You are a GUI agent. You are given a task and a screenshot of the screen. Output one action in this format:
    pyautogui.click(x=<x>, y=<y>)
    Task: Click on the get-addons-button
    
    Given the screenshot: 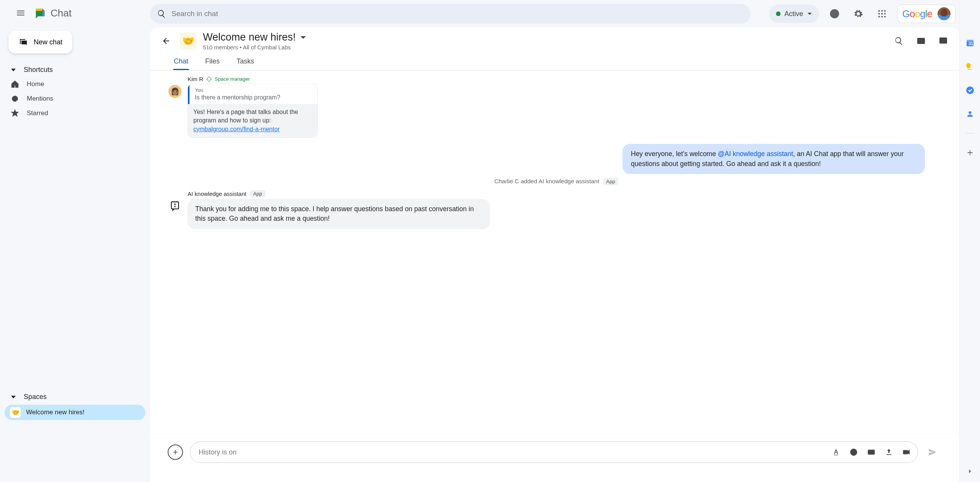 What is the action you would take?
    pyautogui.click(x=970, y=153)
    